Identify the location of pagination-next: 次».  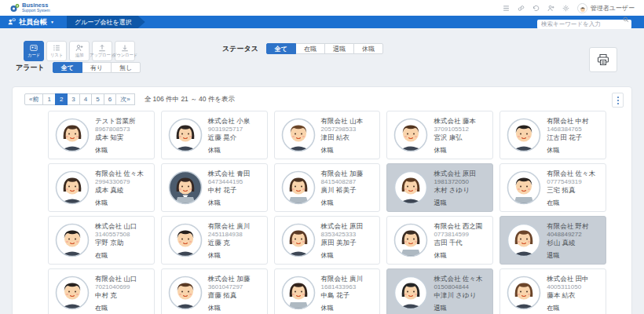
(125, 99).